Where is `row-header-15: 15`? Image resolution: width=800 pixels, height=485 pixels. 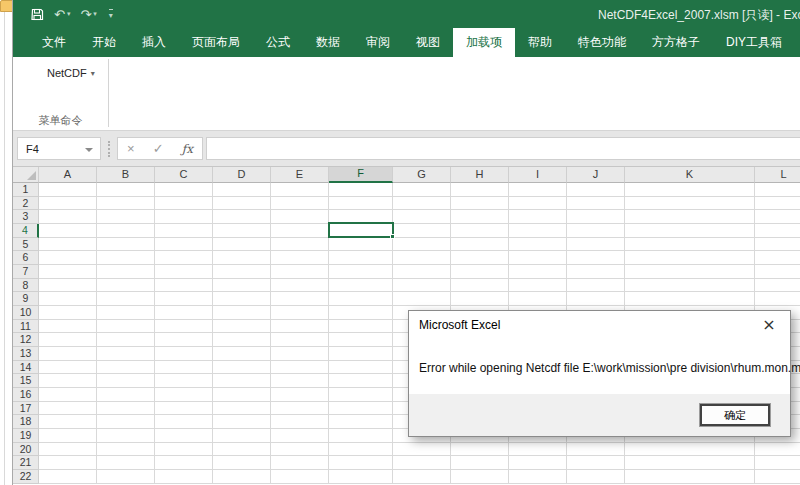
row-header-15: 15 is located at coordinates (26, 381).